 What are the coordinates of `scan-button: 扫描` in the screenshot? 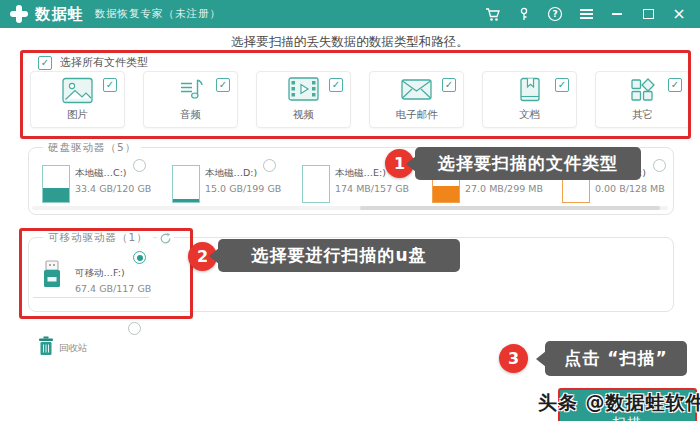 It's located at (628, 404).